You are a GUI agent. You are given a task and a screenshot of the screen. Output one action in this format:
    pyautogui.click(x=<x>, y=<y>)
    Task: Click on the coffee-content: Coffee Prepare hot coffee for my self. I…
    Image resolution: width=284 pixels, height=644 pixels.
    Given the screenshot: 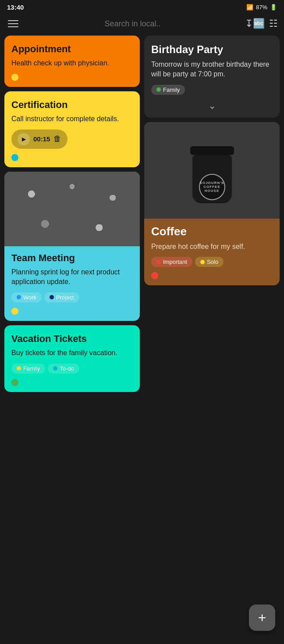 What is the action you would take?
    pyautogui.click(x=212, y=249)
    